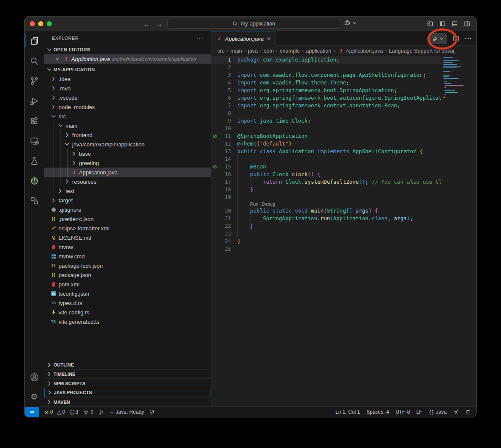 This screenshot has height=448, width=501. I want to click on close-editor-icon: ×, so click(57, 59).